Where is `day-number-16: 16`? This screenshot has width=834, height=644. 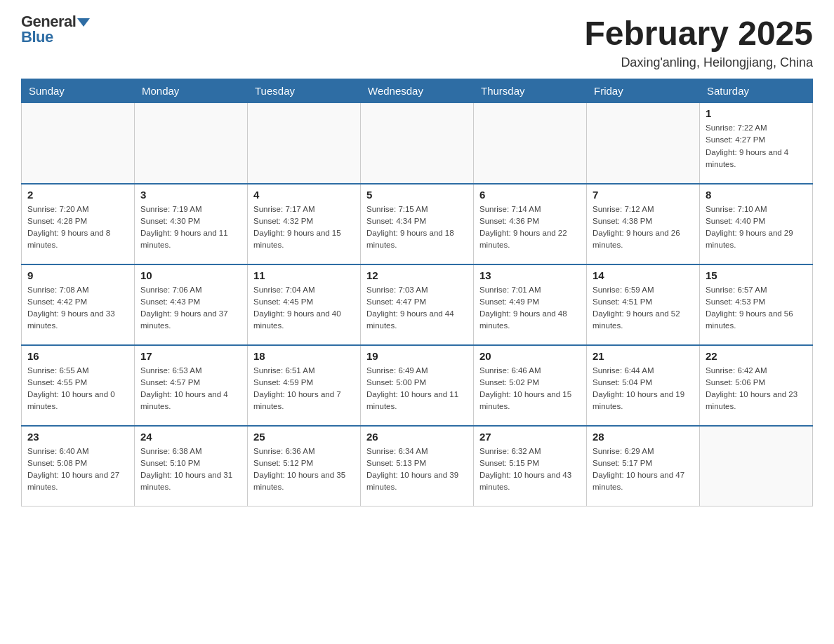
day-number-16: 16 is located at coordinates (78, 356).